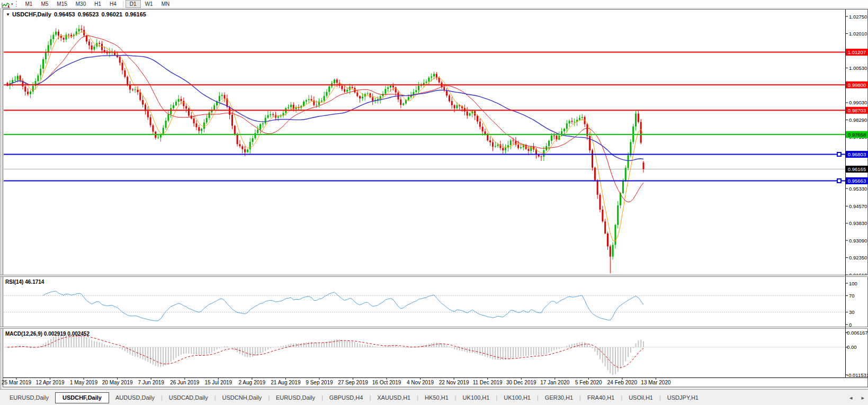 The image size is (868, 405). What do you see at coordinates (436, 398) in the screenshot?
I see `chart-tab-hk50-h1: HK50,H1` at bounding box center [436, 398].